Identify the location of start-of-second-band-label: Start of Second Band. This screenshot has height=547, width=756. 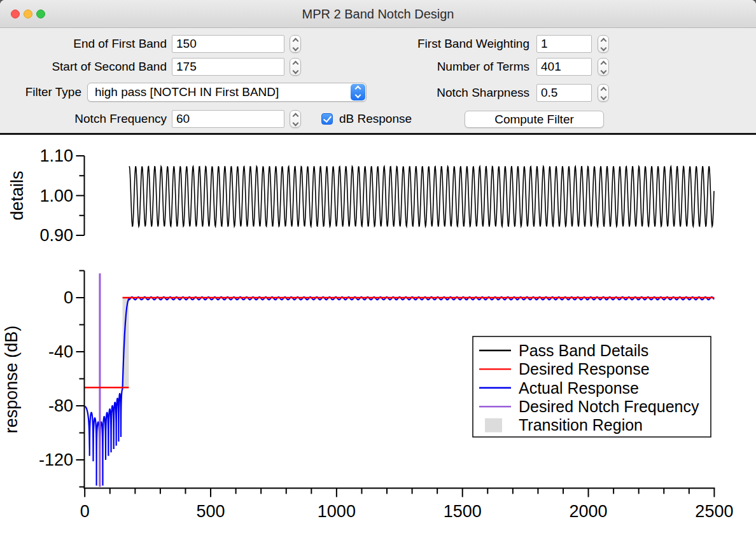
(83, 67).